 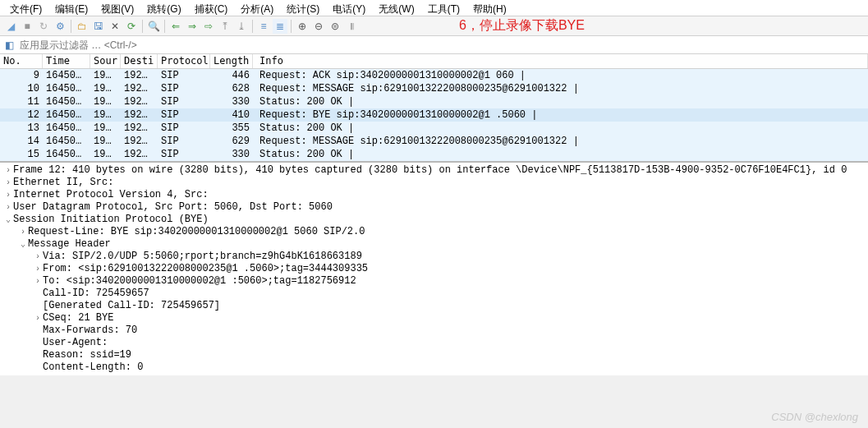 I want to click on menu-statistics: 统计(S), so click(x=303, y=8).